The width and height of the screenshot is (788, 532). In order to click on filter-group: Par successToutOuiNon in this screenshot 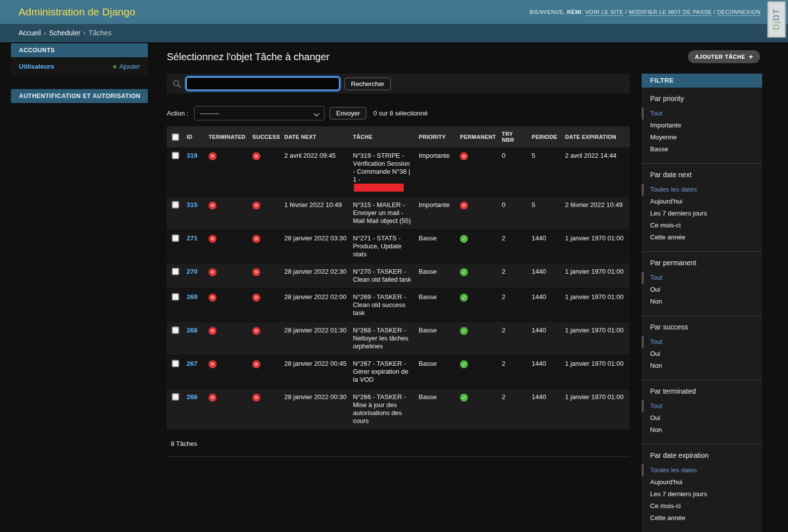, I will do `click(702, 347)`.